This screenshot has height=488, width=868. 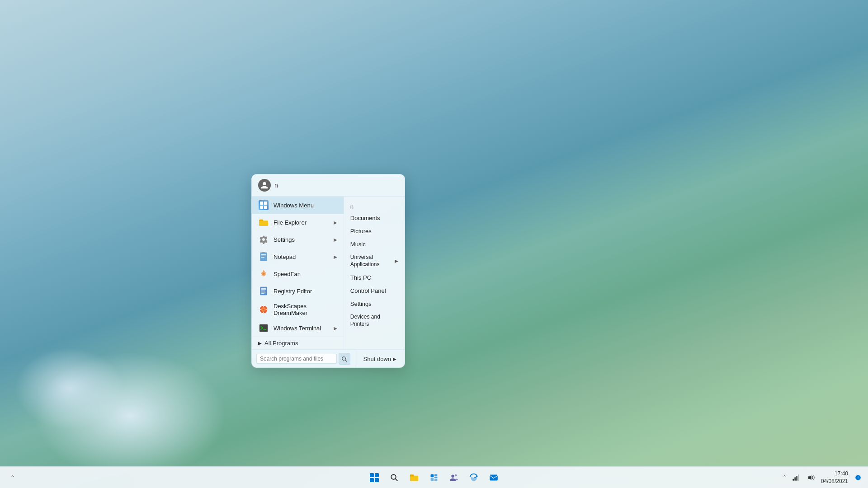 What do you see at coordinates (374, 244) in the screenshot?
I see `place-music: Music` at bounding box center [374, 244].